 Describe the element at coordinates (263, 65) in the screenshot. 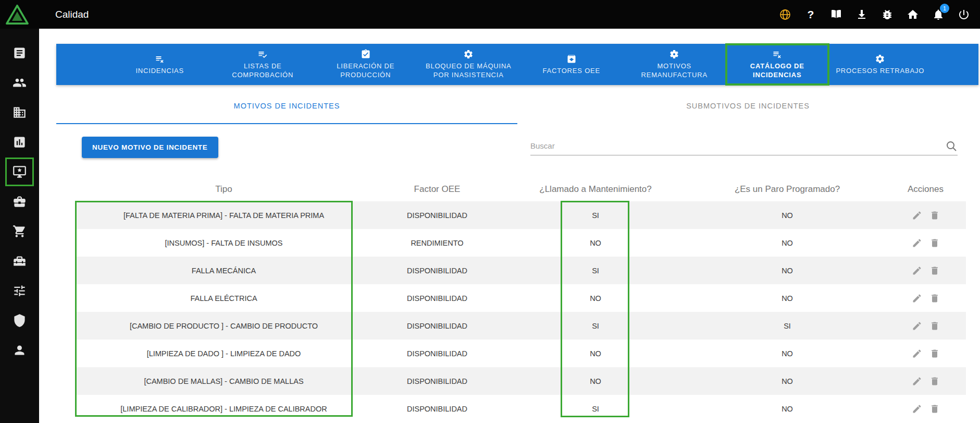

I see `tab-listas-de-comprobacion: LISTAS DE COMPROBACIÓN` at that location.